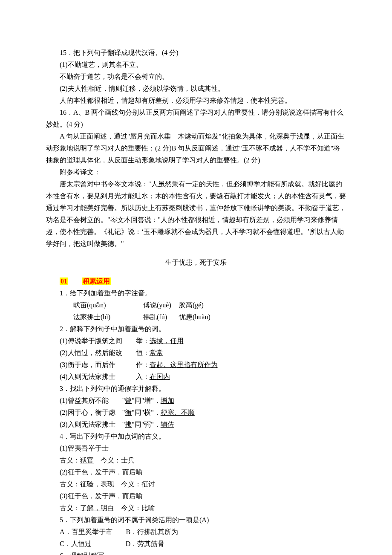  Describe the element at coordinates (128, 413) in the screenshot. I see `s3-i2b: 衡` at that location.